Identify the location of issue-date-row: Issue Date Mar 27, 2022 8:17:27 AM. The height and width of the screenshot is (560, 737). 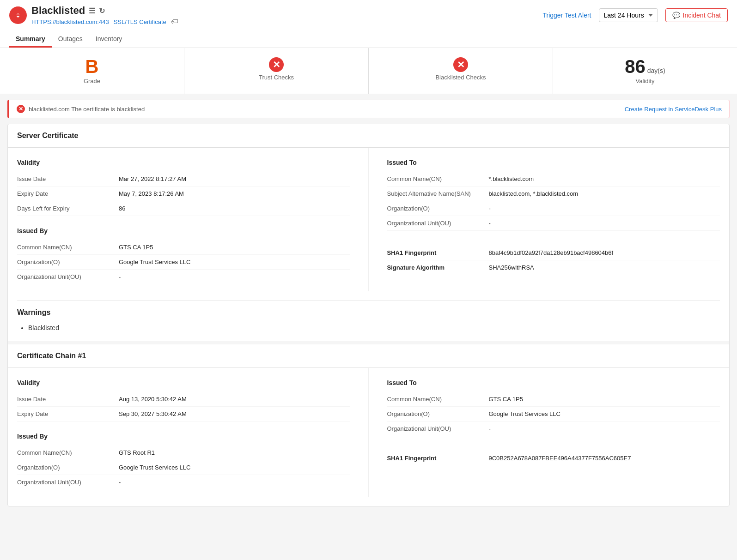
(183, 179).